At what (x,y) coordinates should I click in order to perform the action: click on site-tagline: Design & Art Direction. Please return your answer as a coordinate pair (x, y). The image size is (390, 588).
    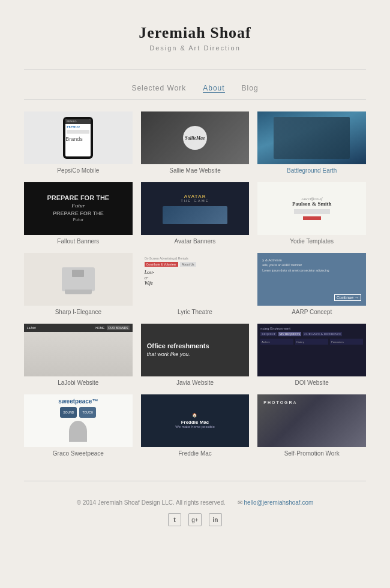
    Looking at the image, I should click on (195, 48).